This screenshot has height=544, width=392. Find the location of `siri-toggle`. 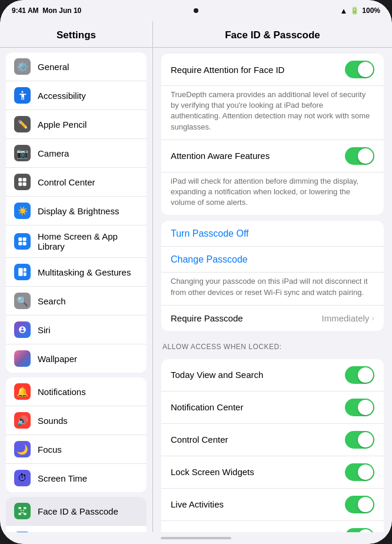

siri-toggle is located at coordinates (360, 530).